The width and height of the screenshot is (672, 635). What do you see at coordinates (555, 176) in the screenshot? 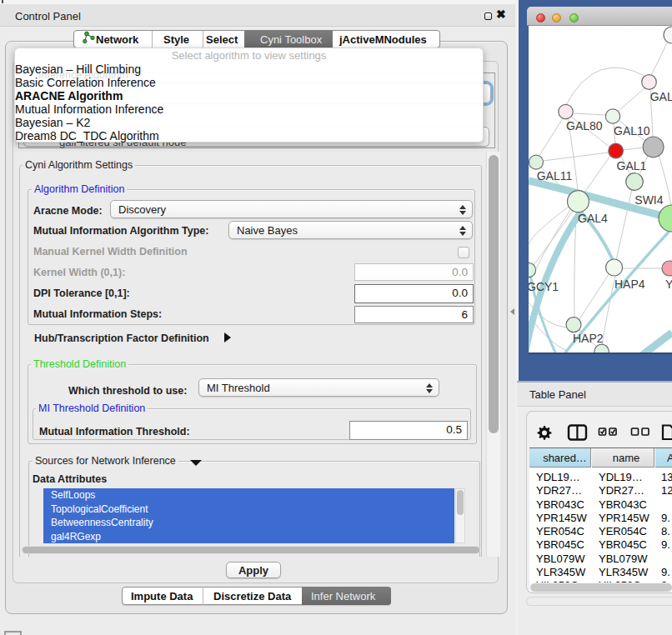
I see `svg-text: GAL11` at bounding box center [555, 176].